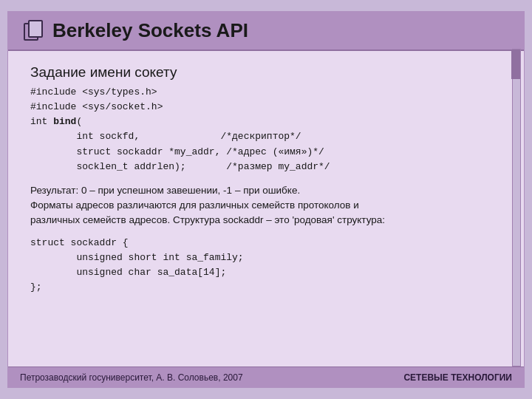 The height and width of the screenshot is (399, 532). What do you see at coordinates (266, 31) in the screenshot?
I see `header: Berkeley Sockets API` at bounding box center [266, 31].